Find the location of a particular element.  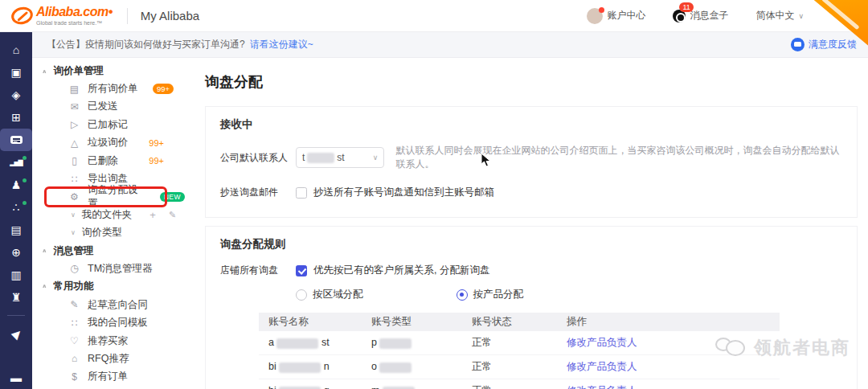

shield-icon: ◈ is located at coordinates (16, 95).